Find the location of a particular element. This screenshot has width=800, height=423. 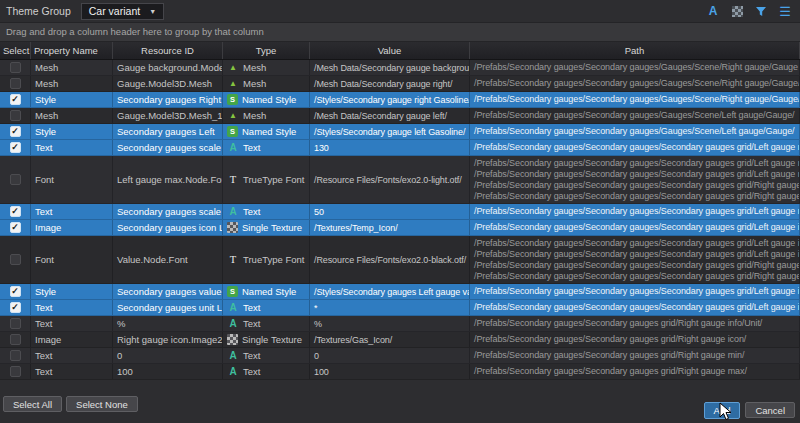

resource-id-cell: 100 is located at coordinates (168, 372).